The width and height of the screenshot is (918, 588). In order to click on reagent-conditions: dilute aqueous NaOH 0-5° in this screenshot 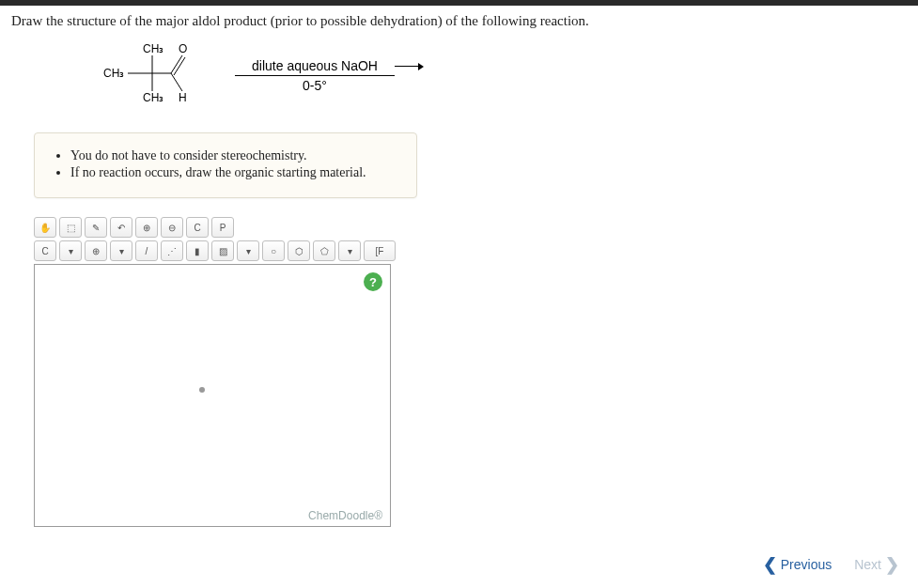, I will do `click(315, 75)`.